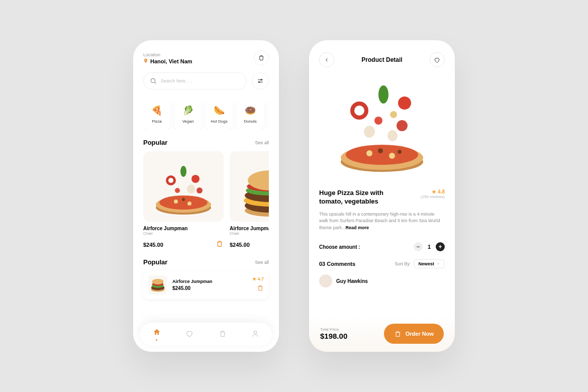  What do you see at coordinates (340, 247) in the screenshot?
I see `amount-label: Choose amount :` at bounding box center [340, 247].